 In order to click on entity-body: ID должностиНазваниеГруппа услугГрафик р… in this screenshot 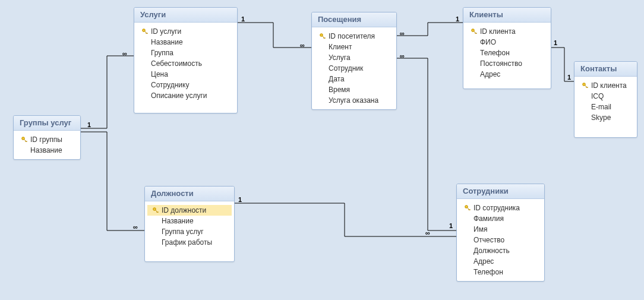, I will do `click(190, 226)`.